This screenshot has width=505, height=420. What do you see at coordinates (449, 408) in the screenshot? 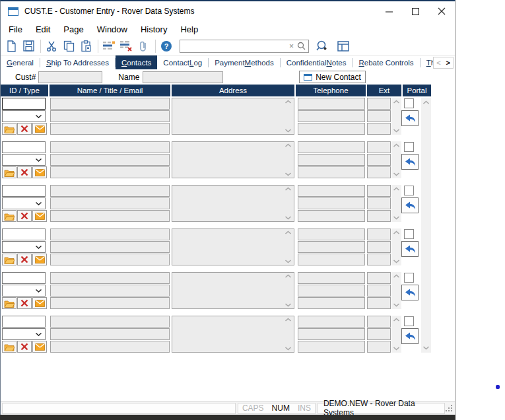
I see `resize-grip` at bounding box center [449, 408].